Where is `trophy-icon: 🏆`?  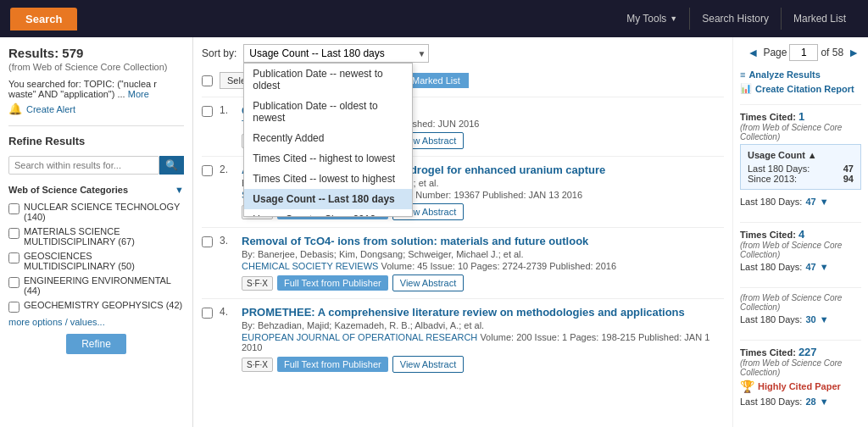 trophy-icon: 🏆 is located at coordinates (748, 386).